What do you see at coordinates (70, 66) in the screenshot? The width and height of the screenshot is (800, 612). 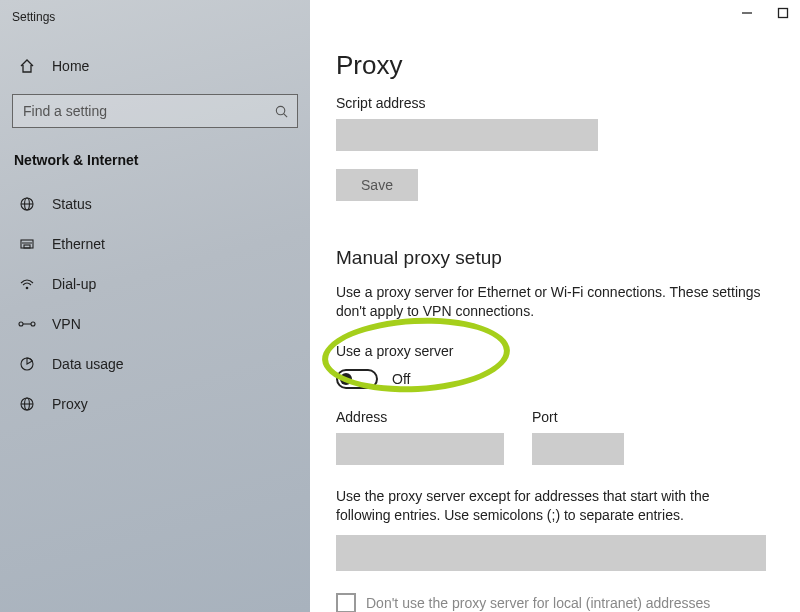 I see `nav-home-label: Home` at bounding box center [70, 66].